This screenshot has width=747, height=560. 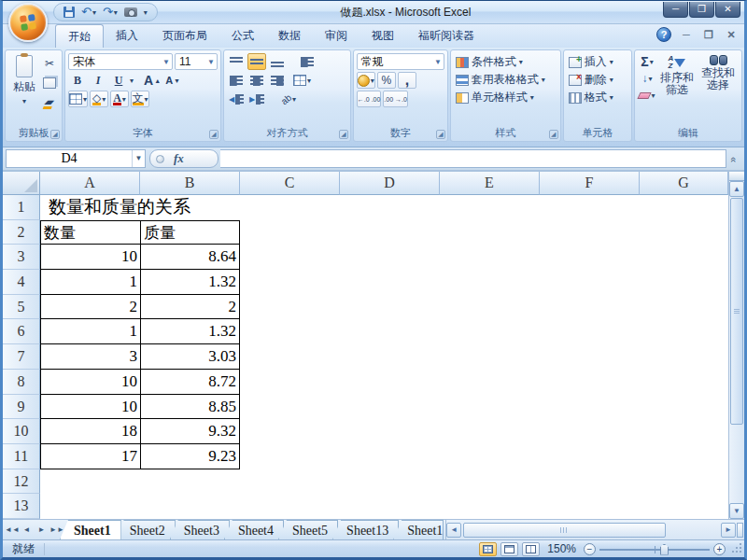 I want to click on comma-style-button: ,, so click(x=407, y=80).